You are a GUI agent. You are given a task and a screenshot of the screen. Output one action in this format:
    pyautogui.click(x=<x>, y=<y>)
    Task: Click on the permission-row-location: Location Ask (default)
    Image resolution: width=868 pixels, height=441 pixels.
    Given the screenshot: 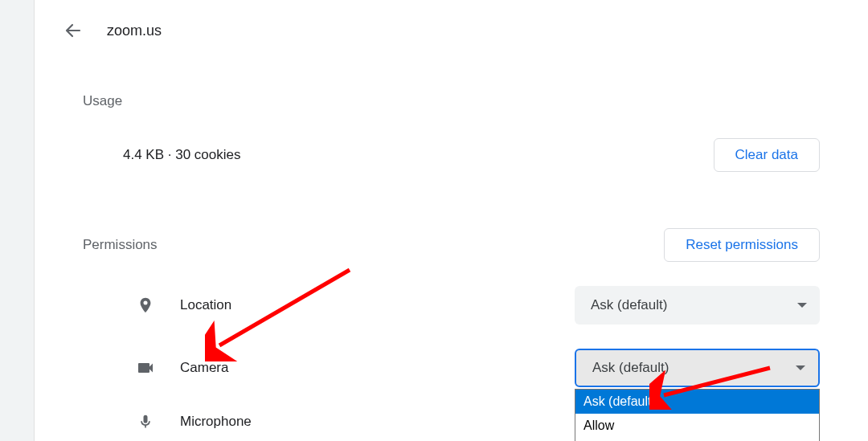 What is the action you would take?
    pyautogui.click(x=452, y=305)
    